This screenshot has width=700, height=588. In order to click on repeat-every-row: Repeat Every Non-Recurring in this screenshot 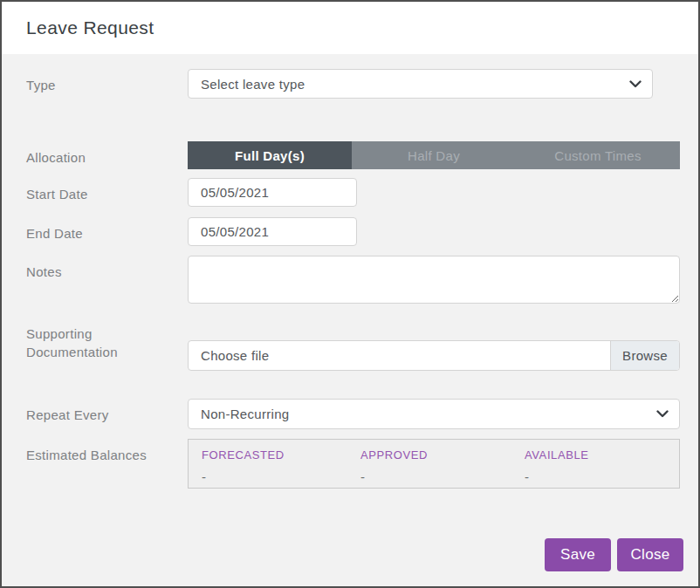, I will do `click(350, 414)`.